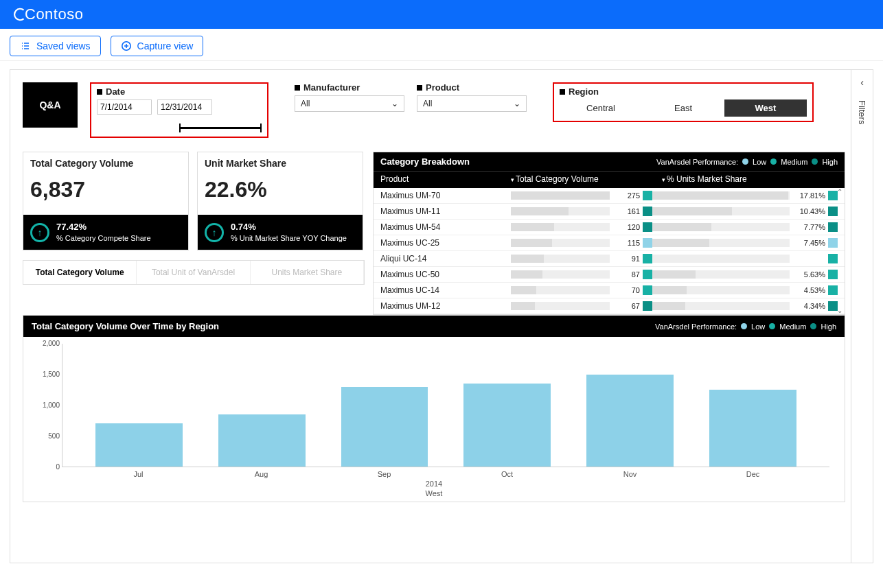 Image resolution: width=883 pixels, height=588 pixels. What do you see at coordinates (442, 14) in the screenshot?
I see `top-bar: Contoso` at bounding box center [442, 14].